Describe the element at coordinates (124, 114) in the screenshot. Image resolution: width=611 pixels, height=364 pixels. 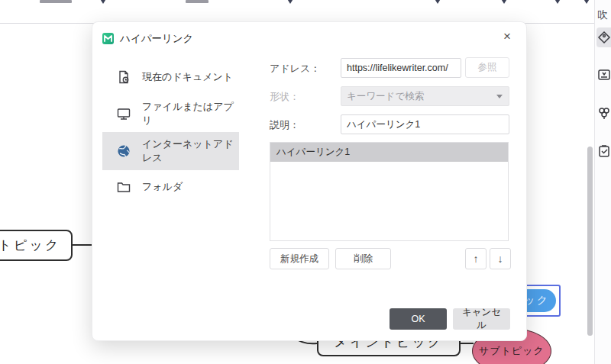
I see `monitor-icon` at that location.